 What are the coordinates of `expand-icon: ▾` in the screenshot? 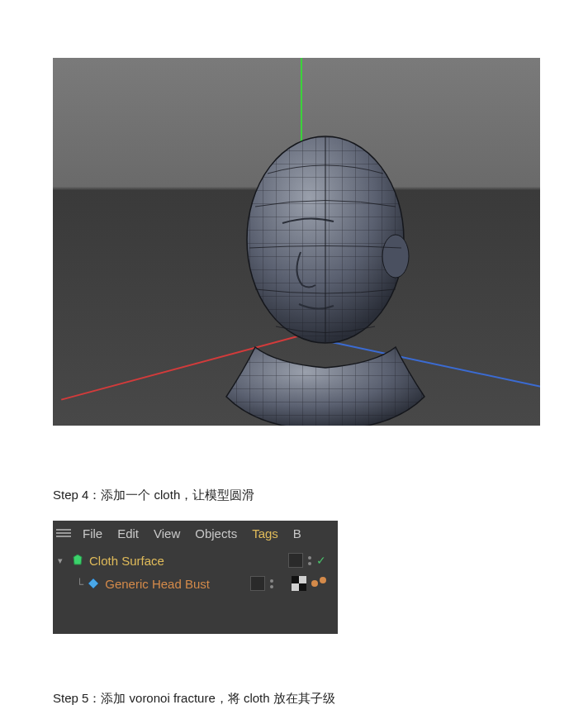 It's located at (62, 560).